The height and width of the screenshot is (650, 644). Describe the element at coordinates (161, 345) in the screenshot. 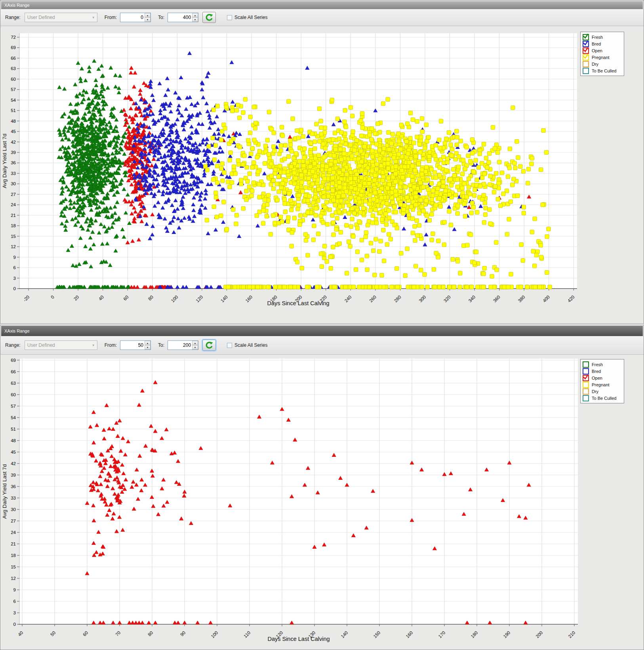

I see `to-label: To:` at that location.